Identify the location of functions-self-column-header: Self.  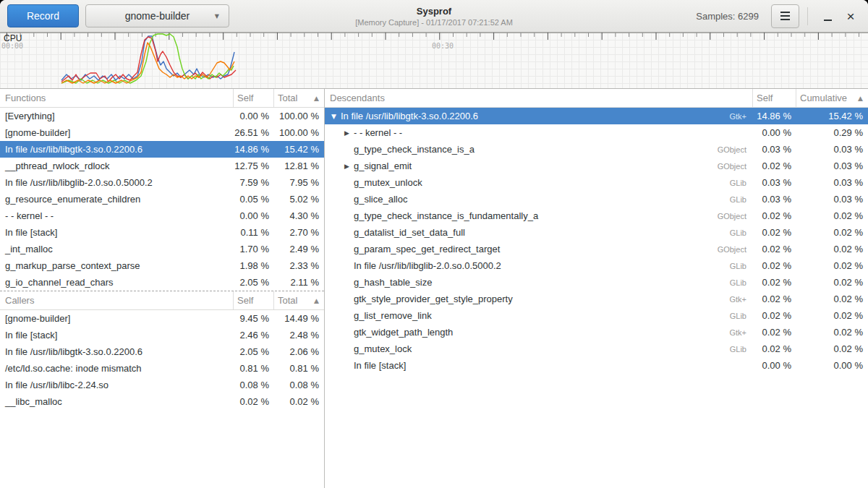
(253, 98).